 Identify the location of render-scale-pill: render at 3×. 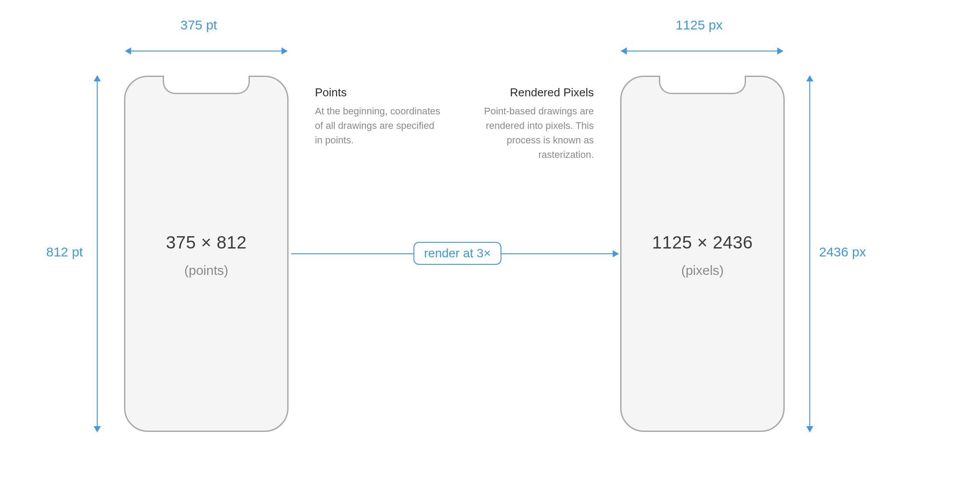
(457, 253).